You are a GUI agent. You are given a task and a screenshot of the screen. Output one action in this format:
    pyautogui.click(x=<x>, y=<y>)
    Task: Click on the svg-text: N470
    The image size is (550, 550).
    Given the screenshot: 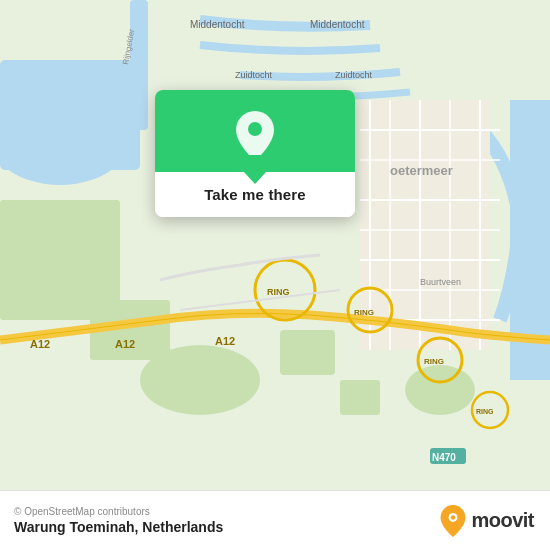 What is the action you would take?
    pyautogui.click(x=444, y=458)
    